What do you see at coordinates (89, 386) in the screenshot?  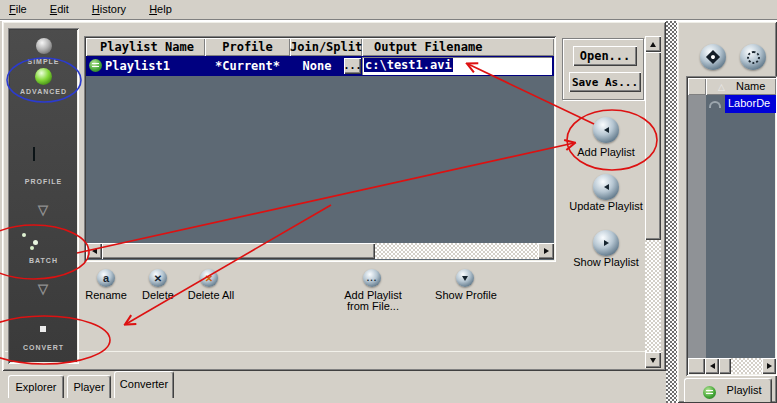 I see `tab-player: Player` at bounding box center [89, 386].